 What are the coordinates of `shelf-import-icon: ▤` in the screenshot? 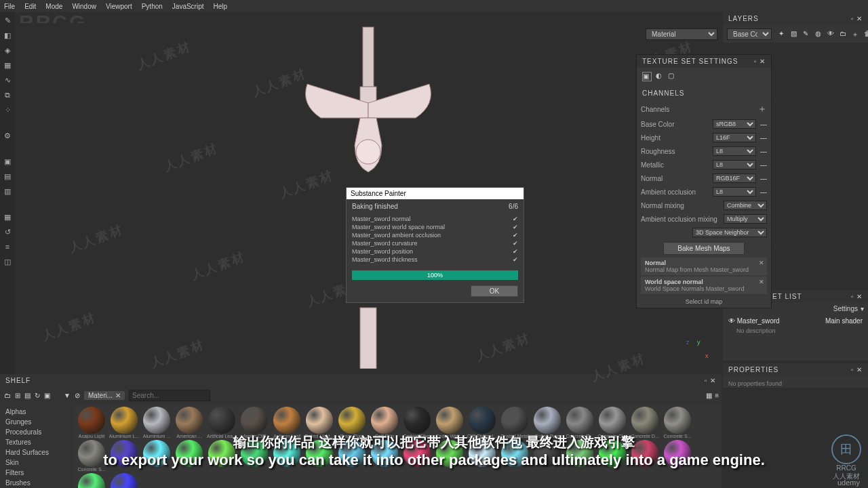 It's located at (27, 396).